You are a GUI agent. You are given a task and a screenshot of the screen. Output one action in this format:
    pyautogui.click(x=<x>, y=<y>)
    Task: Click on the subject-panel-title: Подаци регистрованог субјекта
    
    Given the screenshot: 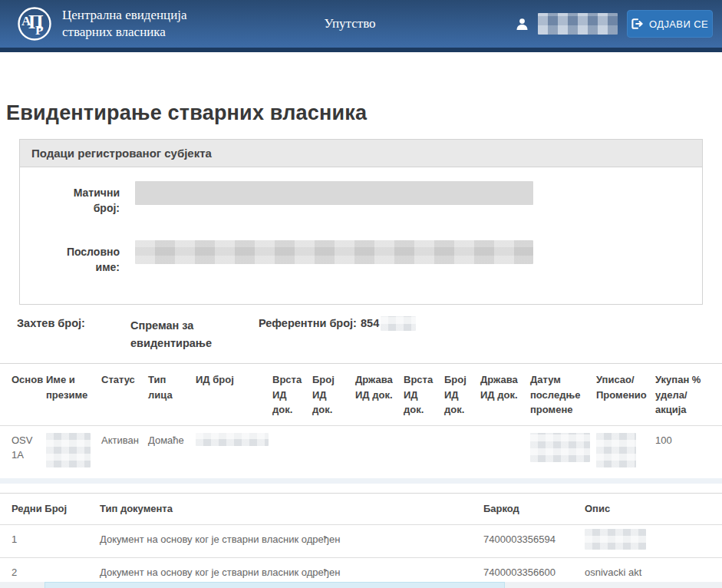 What is the action you would take?
    pyautogui.click(x=361, y=154)
    